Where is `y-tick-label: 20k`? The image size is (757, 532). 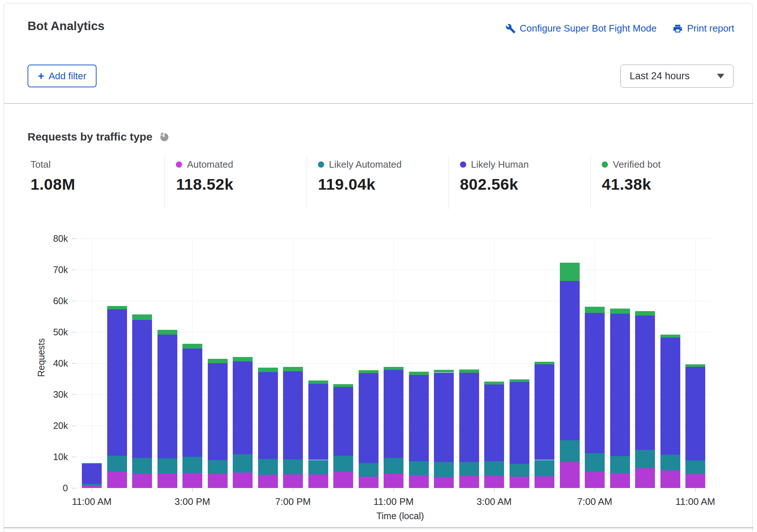
y-tick-label: 20k is located at coordinates (53, 426).